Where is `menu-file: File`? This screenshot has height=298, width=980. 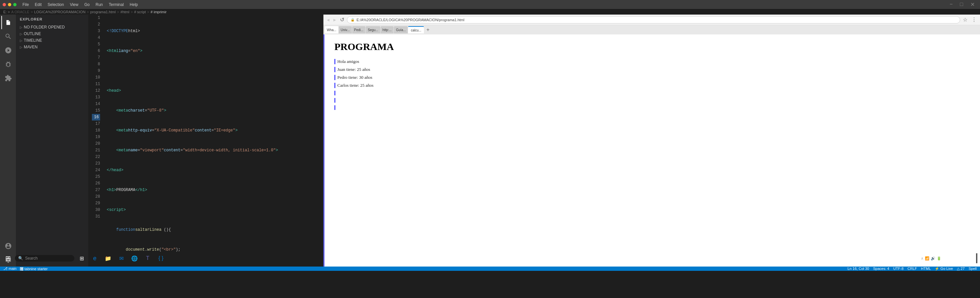 menu-file: File is located at coordinates (26, 5).